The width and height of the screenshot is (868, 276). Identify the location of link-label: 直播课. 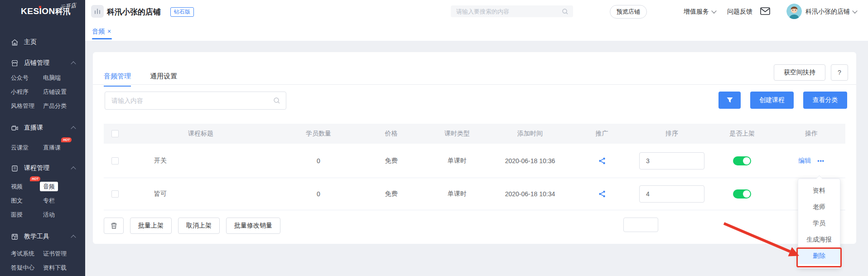
(52, 148).